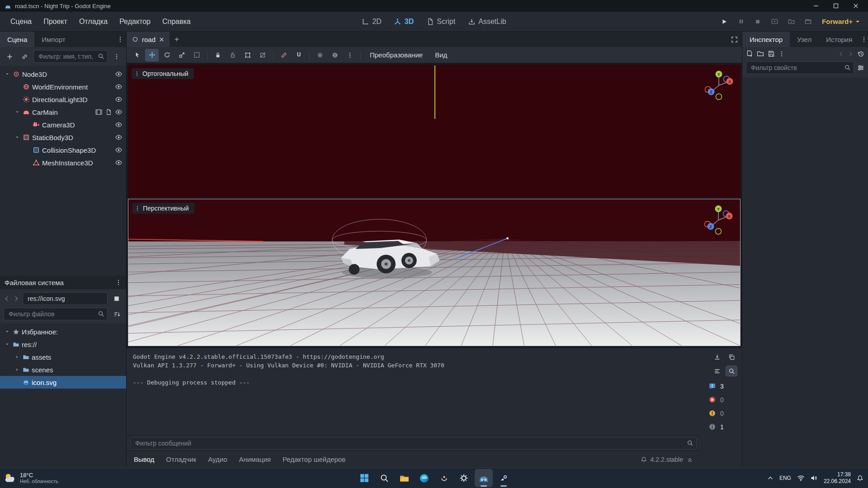  Describe the element at coordinates (734, 39) in the screenshot. I see `expand-viewport-button` at that location.